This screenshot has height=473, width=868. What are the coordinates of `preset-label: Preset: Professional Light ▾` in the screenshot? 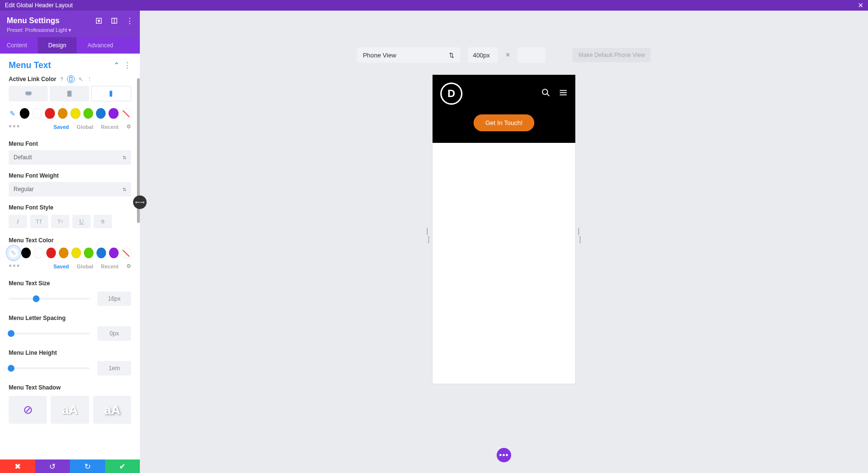 It's located at (70, 30).